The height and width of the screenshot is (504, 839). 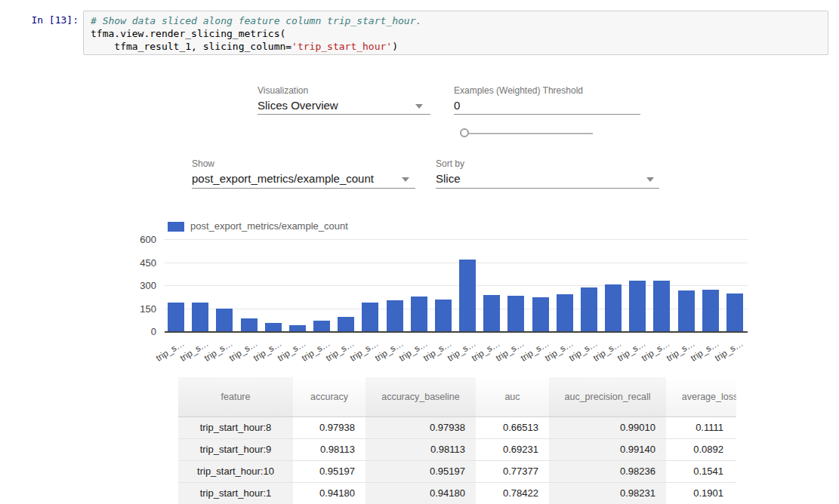 What do you see at coordinates (203, 164) in the screenshot?
I see `show-label: Show` at bounding box center [203, 164].